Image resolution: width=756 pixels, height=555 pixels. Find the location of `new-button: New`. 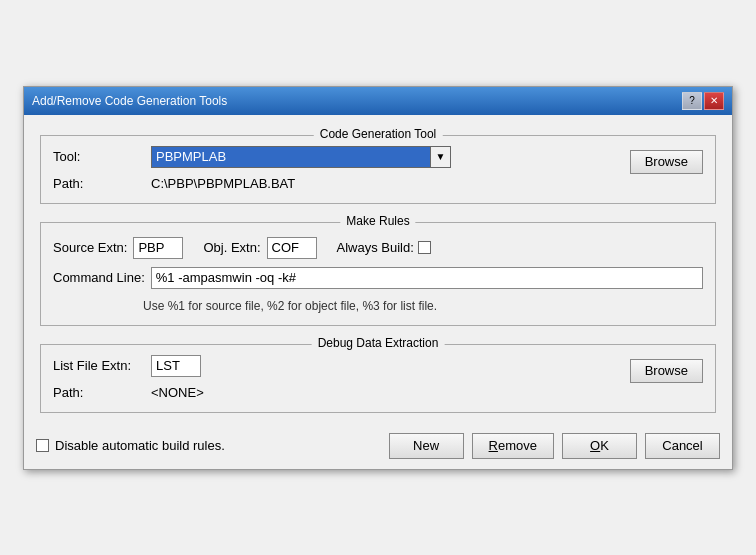

new-button: New is located at coordinates (426, 446).